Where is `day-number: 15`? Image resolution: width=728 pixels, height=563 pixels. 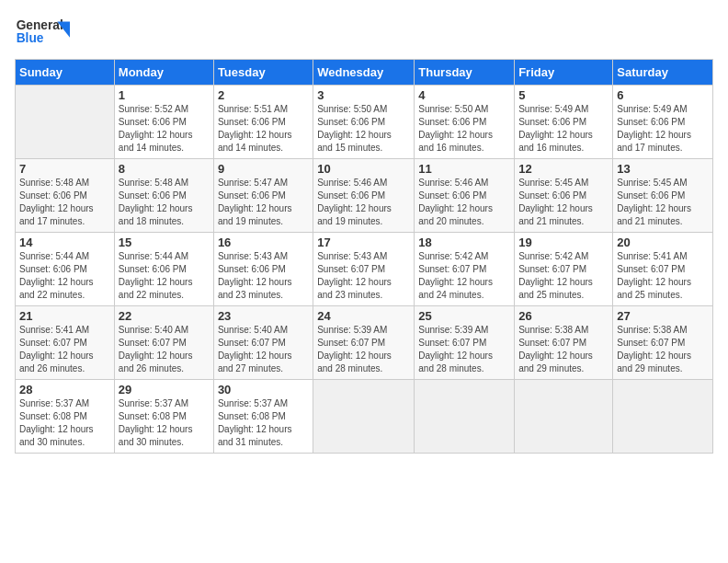 day-number: 15 is located at coordinates (164, 243).